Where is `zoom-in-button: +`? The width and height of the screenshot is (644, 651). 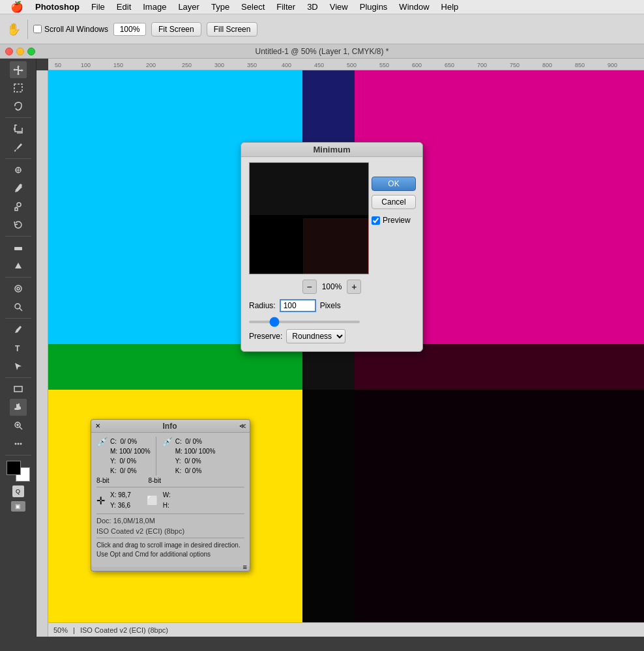
zoom-in-button: + is located at coordinates (354, 287).